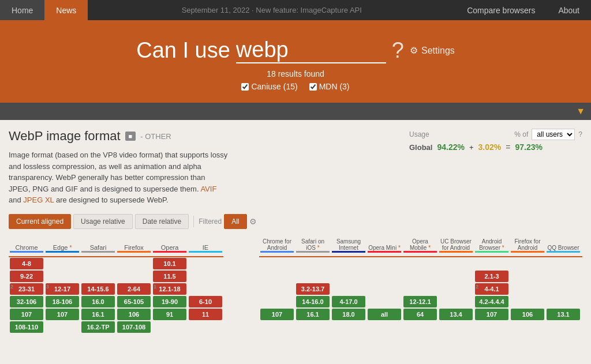 Image resolution: width=591 pixels, height=364 pixels. I want to click on table-cell: 16.2-TP, so click(98, 327).